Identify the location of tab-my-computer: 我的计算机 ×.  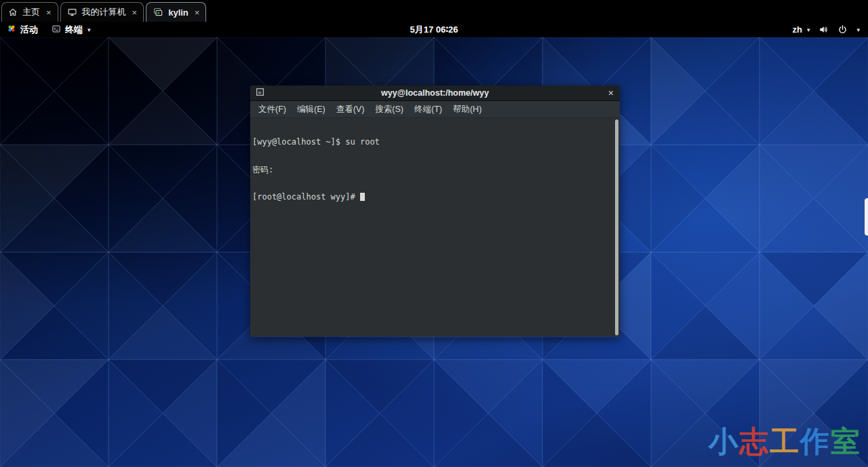
(102, 12).